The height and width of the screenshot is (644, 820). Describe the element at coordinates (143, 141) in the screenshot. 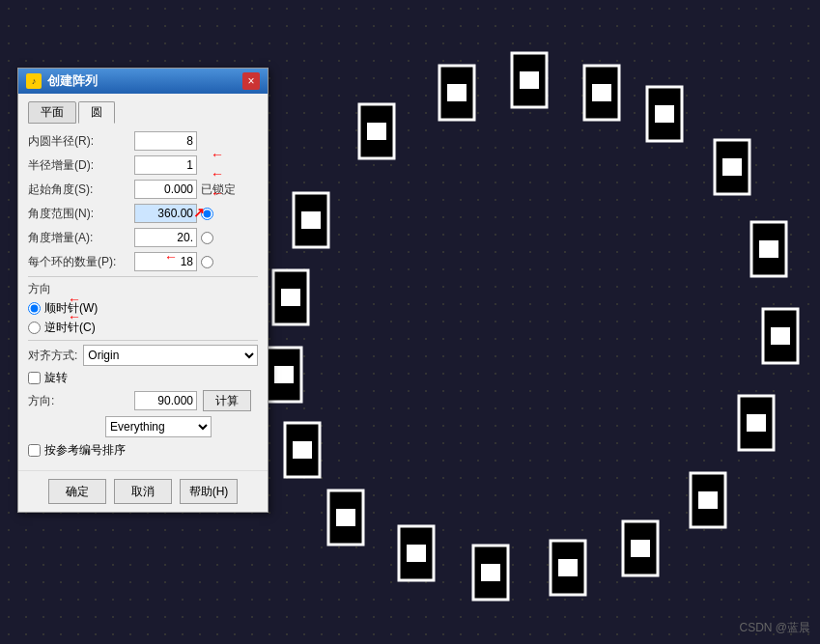

I see `inner-radius-row: 内圆半径(R):` at that location.